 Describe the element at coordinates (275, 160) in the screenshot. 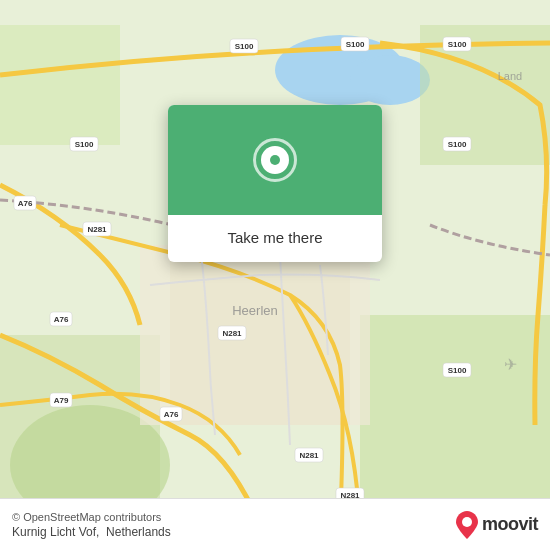

I see `popup-map-area` at that location.